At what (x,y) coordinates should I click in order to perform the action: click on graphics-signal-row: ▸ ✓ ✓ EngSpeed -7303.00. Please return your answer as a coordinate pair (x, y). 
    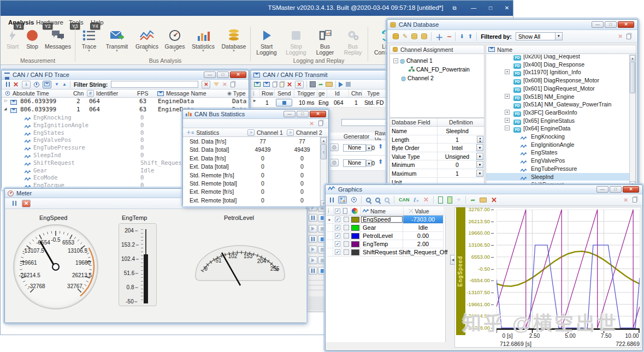
    Looking at the image, I should click on (385, 219).